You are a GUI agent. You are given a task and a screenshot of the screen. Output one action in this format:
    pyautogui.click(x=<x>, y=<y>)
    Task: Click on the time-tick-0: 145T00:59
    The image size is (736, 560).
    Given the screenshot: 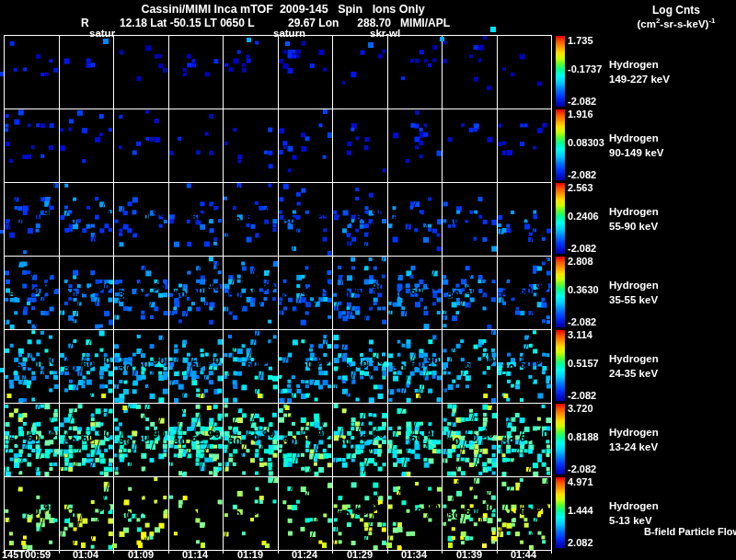 What is the action you would take?
    pyautogui.click(x=26, y=554)
    